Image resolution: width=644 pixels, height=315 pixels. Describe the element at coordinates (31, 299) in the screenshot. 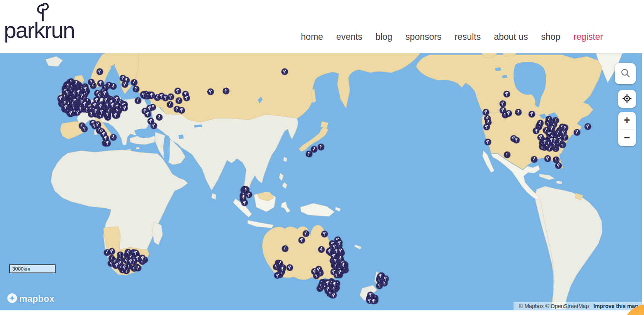

I see `mapbox-logo: mapbox` at that location.